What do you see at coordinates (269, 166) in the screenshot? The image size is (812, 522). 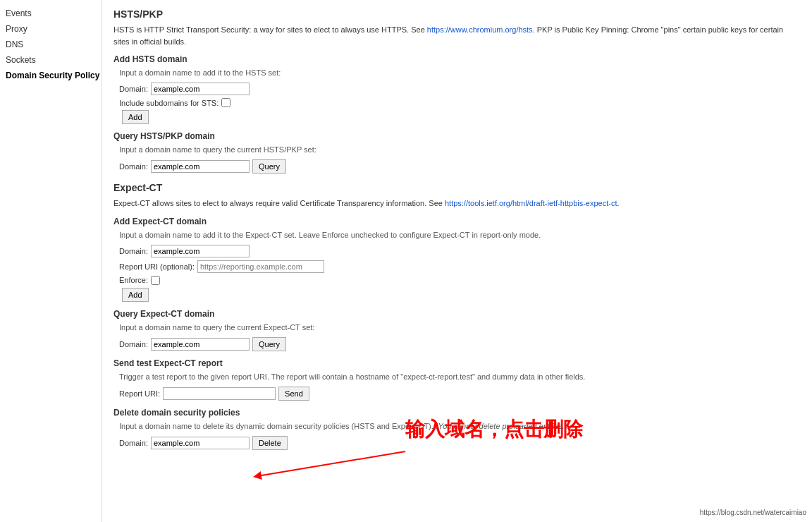 I see `query-hsts-button: Query` at bounding box center [269, 166].